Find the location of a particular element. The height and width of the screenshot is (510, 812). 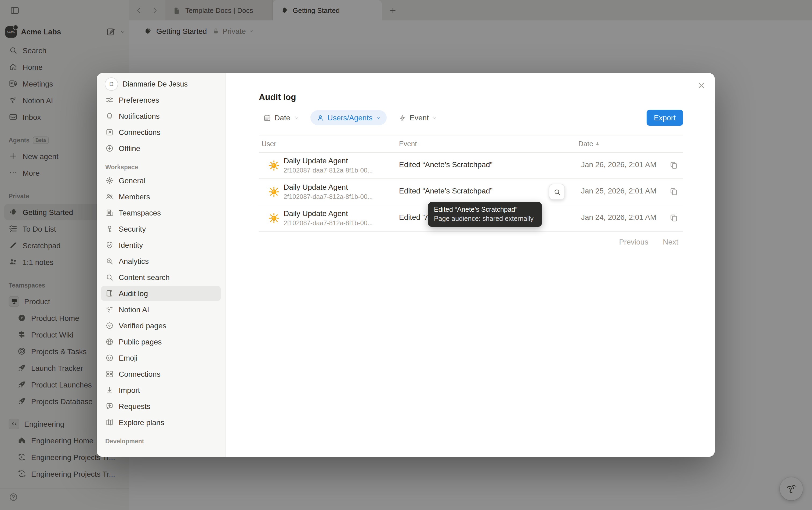

export-button: Export is located at coordinates (665, 118).